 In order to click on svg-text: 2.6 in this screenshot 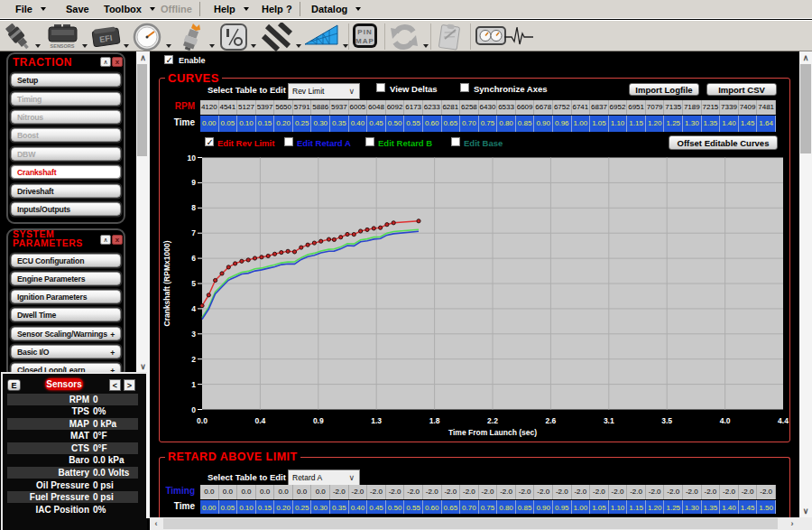, I will do `click(550, 421)`.